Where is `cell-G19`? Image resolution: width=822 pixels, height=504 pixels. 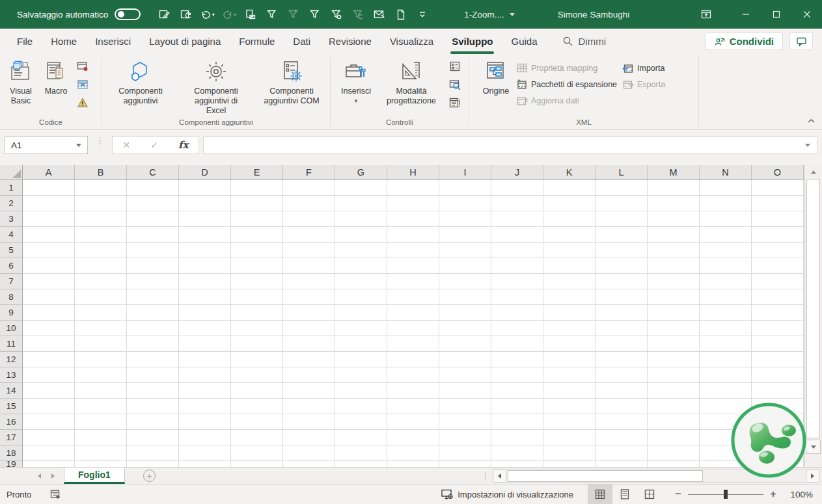 cell-G19 is located at coordinates (361, 464).